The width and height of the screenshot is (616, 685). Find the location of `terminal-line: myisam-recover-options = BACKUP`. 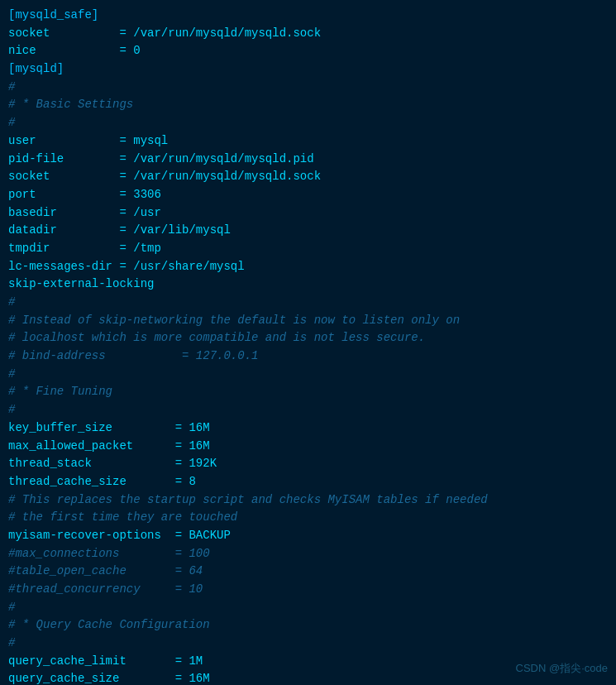

terminal-line: myisam-recover-options = BACKUP is located at coordinates (308, 536).